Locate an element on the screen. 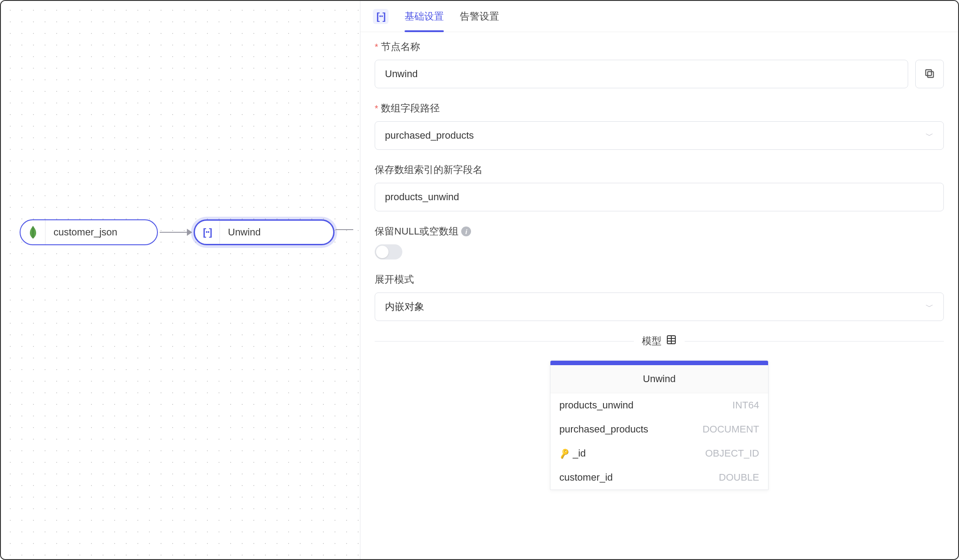 This screenshot has height=560, width=959. field-preserve-null: 保留NULL或空数组 i is located at coordinates (659, 242).